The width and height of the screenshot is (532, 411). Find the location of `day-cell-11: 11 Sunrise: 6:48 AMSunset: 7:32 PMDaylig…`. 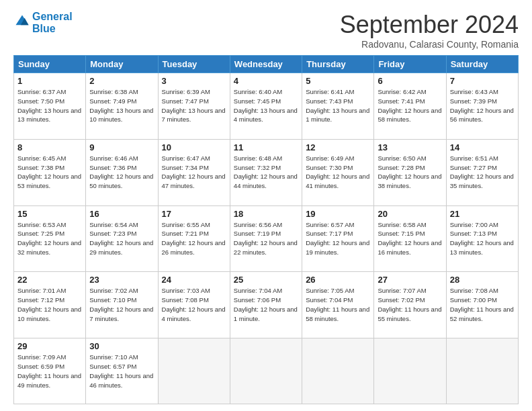

day-cell-11: 11 Sunrise: 6:48 AMSunset: 7:32 PMDaylig… is located at coordinates (266, 172).